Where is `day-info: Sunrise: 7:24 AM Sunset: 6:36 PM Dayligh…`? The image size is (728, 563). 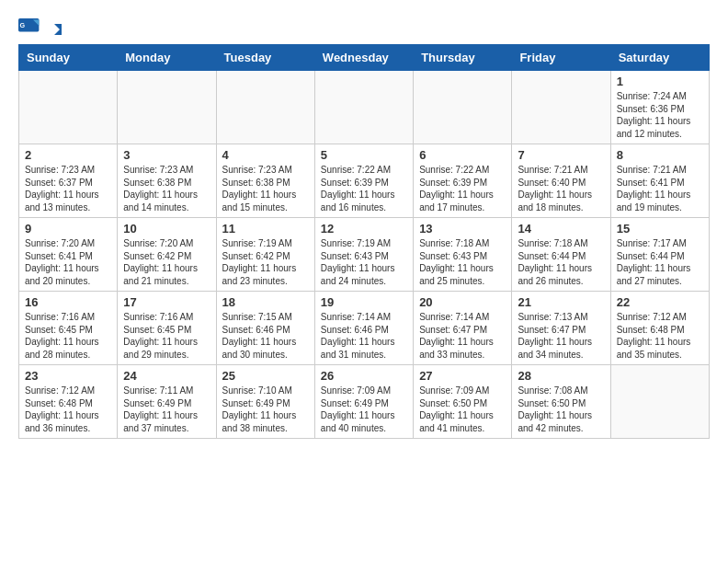 day-info: Sunrise: 7:24 AM Sunset: 6:36 PM Dayligh… is located at coordinates (660, 115).